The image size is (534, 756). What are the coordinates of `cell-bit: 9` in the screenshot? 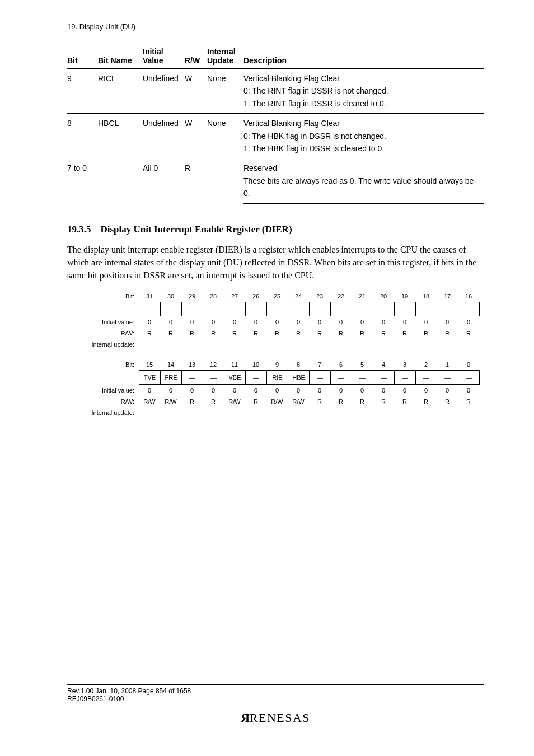 It's located at (83, 91).